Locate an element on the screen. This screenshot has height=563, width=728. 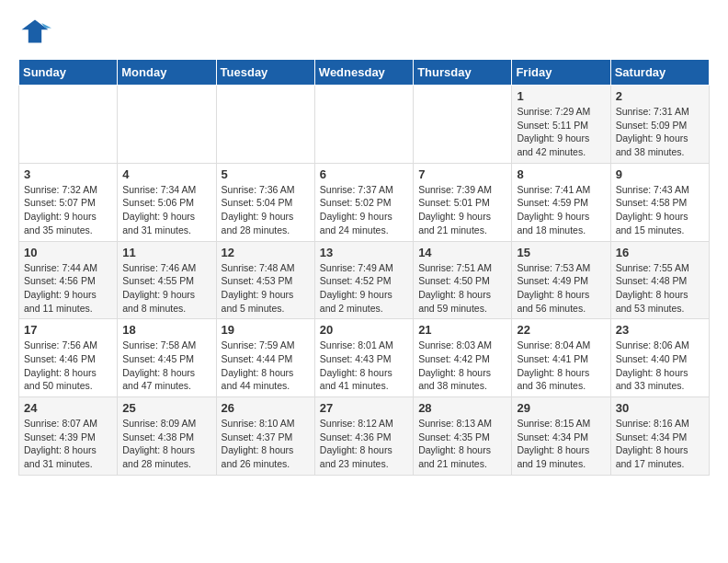
calendar-cell: 22Sunrise: 8:04 AM Sunset: 4:41 PM Dayli… is located at coordinates (561, 359).